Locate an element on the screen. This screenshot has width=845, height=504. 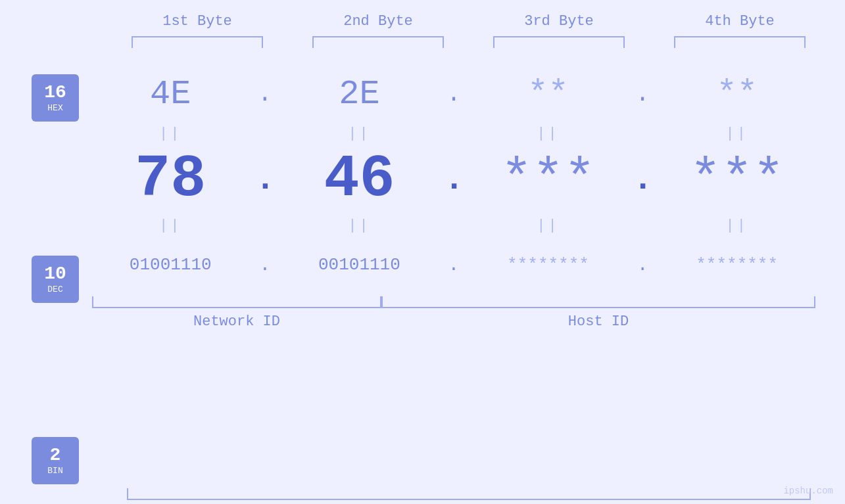
bin-b3-value: ******** is located at coordinates (548, 265).